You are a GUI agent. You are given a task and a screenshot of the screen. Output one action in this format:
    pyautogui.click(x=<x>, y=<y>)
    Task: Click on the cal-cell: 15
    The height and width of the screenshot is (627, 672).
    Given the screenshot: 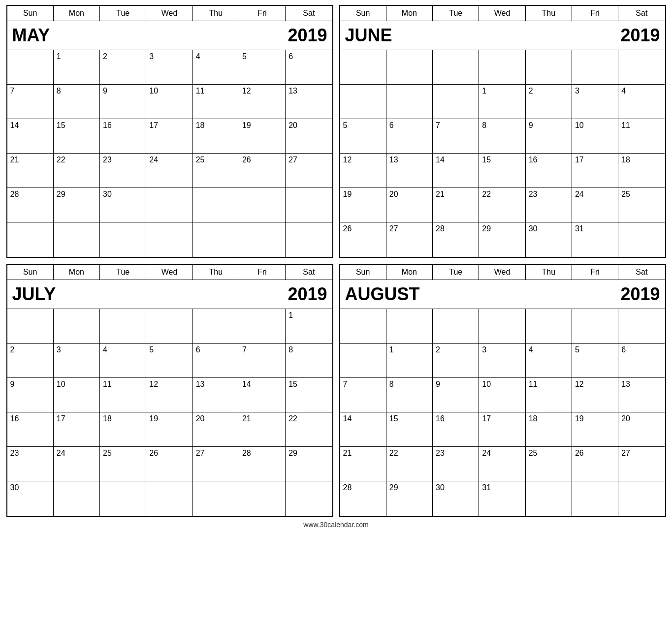 What is the action you would take?
    pyautogui.click(x=410, y=430)
    